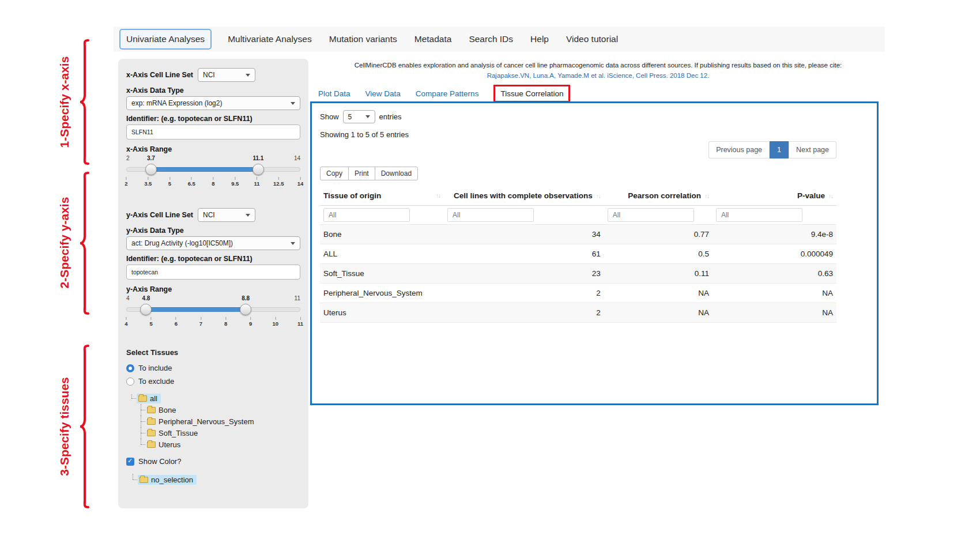 The image size is (980, 551). What do you see at coordinates (213, 272) in the screenshot?
I see `y-identifier-input` at bounding box center [213, 272].